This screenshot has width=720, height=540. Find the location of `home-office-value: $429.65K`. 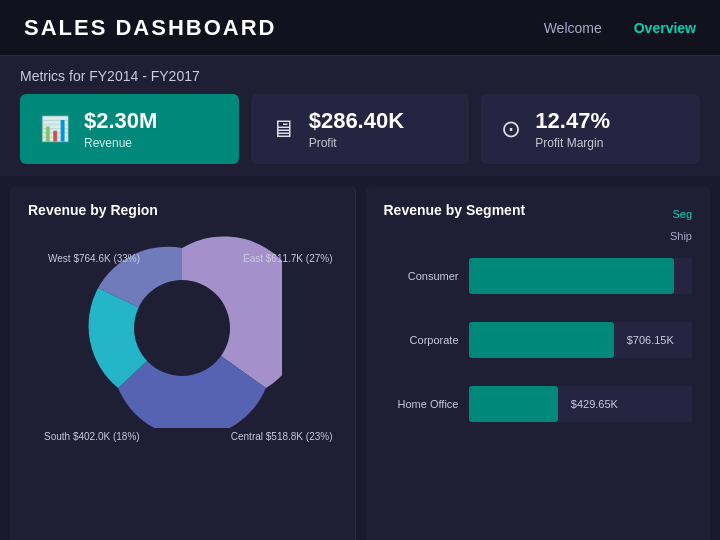

home-office-value: $429.65K is located at coordinates (594, 404).